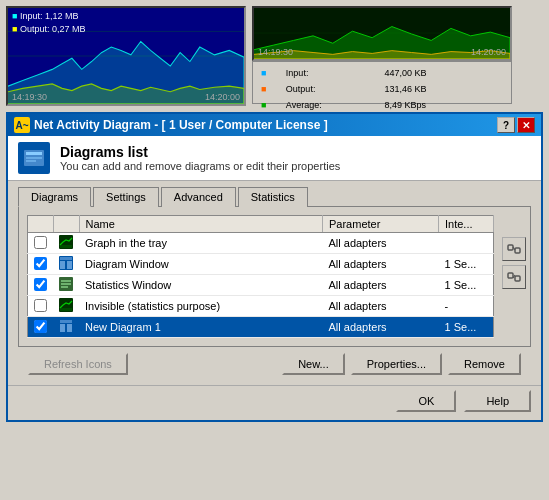 Image resolution: width=549 pixels, height=500 pixels. What do you see at coordinates (466, 244) in the screenshot?
I see `row-interval` at bounding box center [466, 244].